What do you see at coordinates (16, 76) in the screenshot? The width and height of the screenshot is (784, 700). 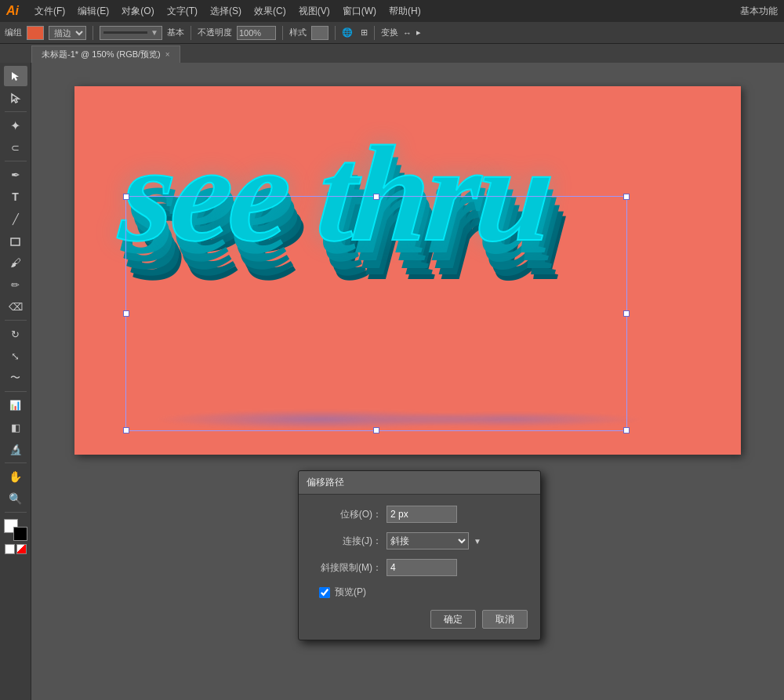 I see `tool-select` at bounding box center [16, 76].